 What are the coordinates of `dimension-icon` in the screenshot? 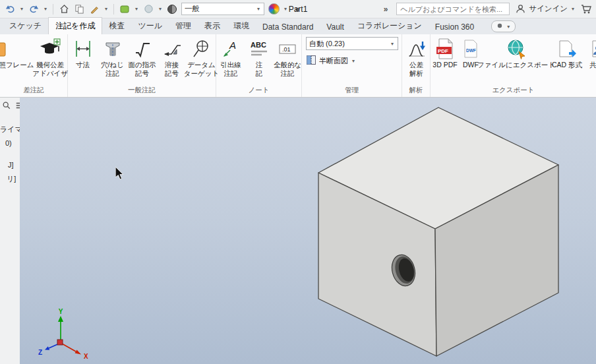 It's located at (83, 49).